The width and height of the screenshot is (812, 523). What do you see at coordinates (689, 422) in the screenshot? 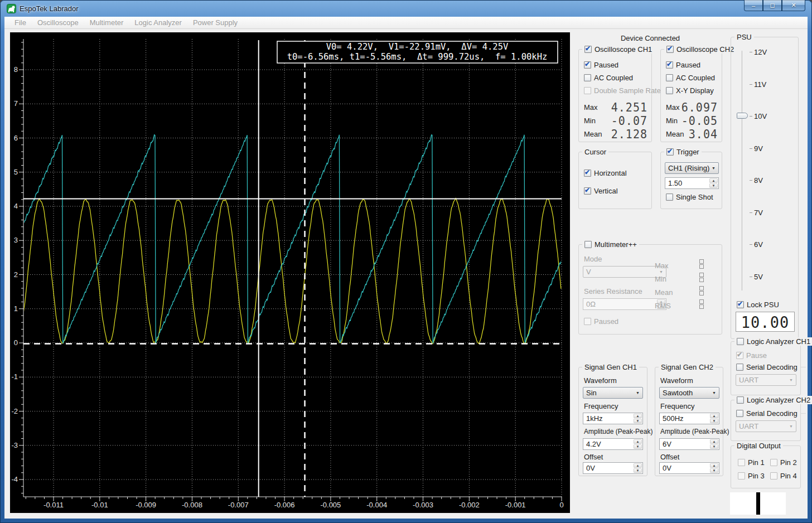
I see `signal-gen-ch2-group: Signal Gen CH2 Waveform Sawtooth ▼ Frequ…` at bounding box center [689, 422].